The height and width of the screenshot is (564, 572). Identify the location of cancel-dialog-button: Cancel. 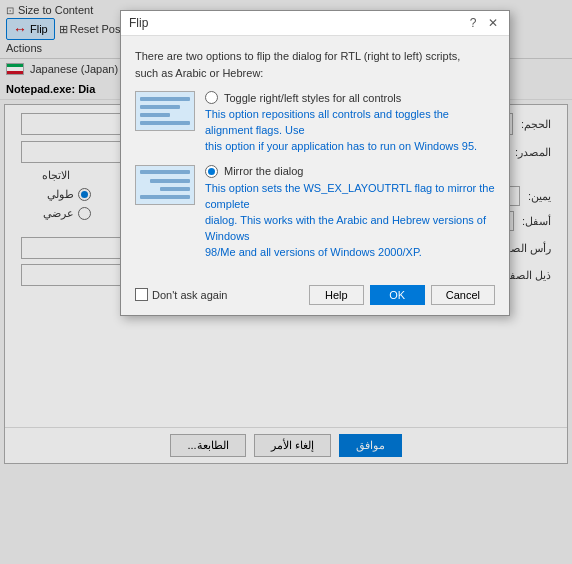
(463, 295).